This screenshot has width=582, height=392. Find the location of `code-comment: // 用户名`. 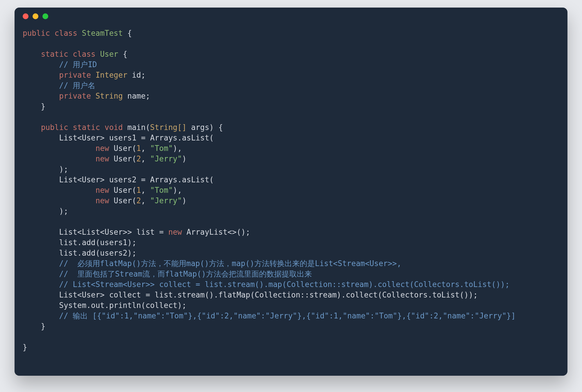

code-comment: // 用户名 is located at coordinates (77, 85).